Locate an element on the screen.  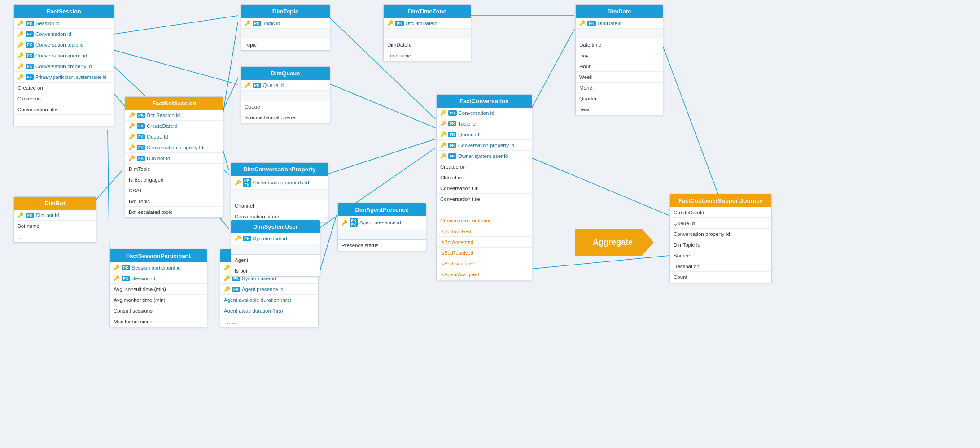
table-dimQueue-body: 🔑PKQueue id Queue Is omnichannel queue is located at coordinates (285, 101).